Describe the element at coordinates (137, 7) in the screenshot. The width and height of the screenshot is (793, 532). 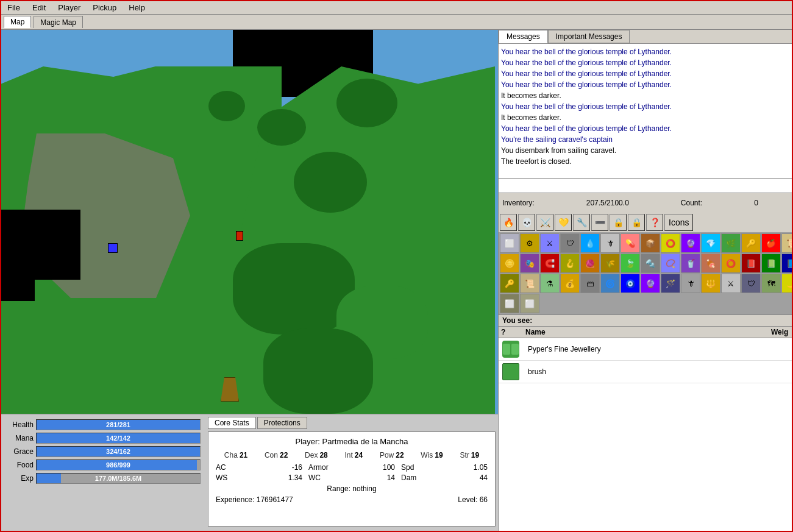
I see `menu-help: Help` at that location.